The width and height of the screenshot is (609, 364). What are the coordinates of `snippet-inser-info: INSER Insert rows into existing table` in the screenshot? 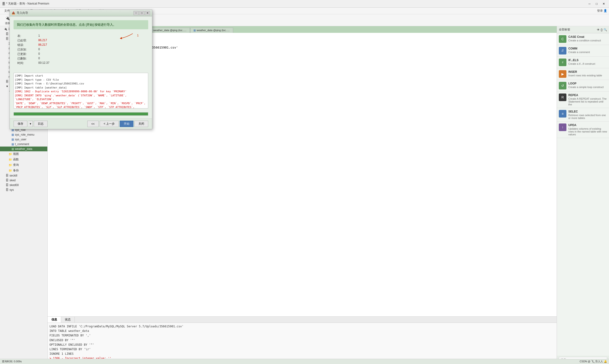 It's located at (588, 74).